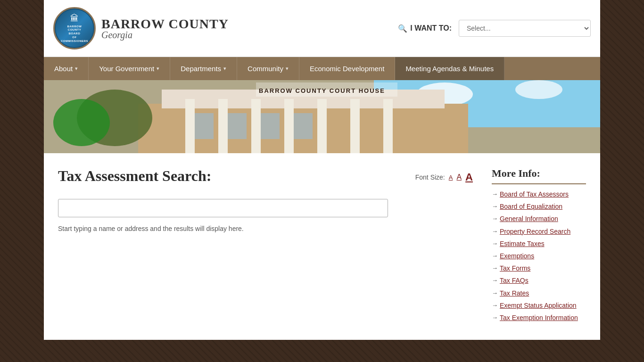  I want to click on sidebar-link-exemptions: Exemptions, so click(517, 256).